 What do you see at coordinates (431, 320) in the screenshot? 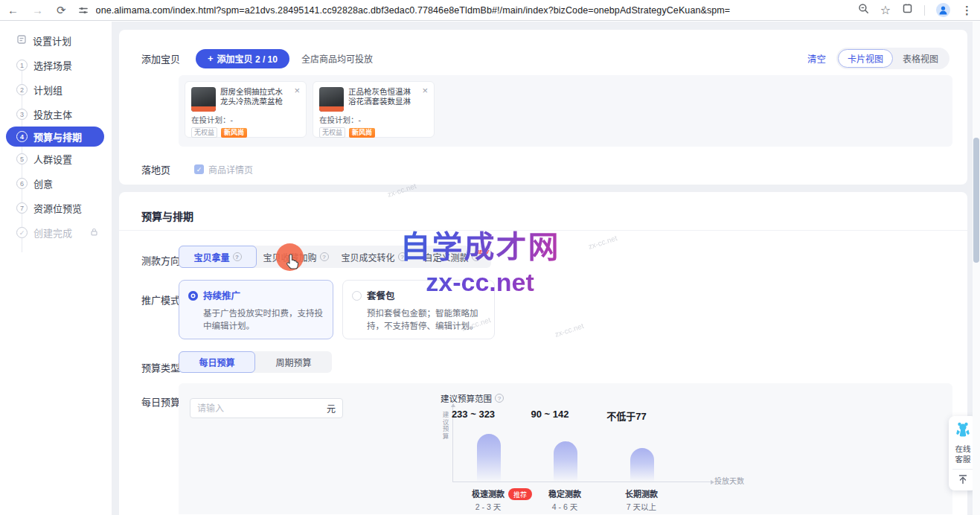
I see `mode-description: 预扣套餐包金额；智能策略加持，不支持暂停、编辑计划。` at bounding box center [431, 320].